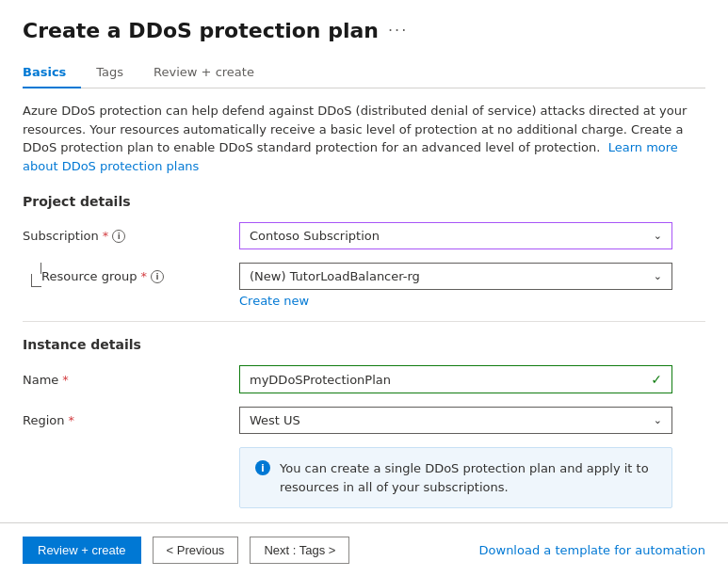 The height and width of the screenshot is (577, 728). I want to click on info-box-text: You can create a single DDoS protection …, so click(468, 478).